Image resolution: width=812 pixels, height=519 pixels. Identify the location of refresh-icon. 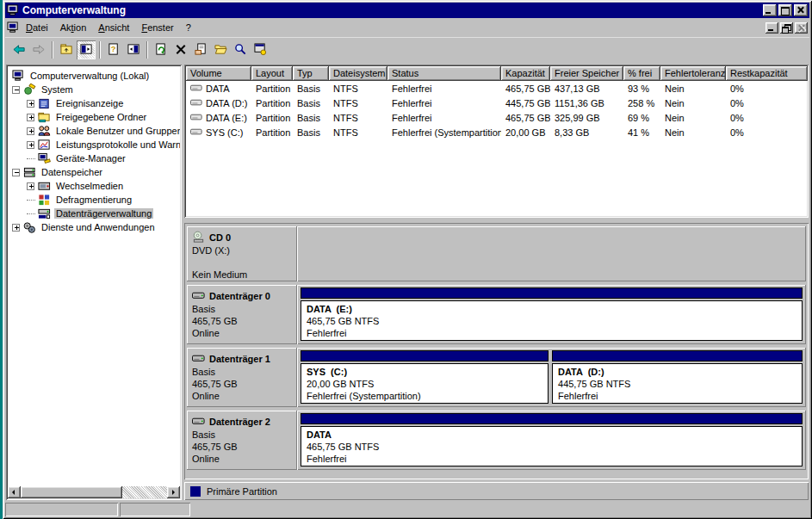
(162, 50).